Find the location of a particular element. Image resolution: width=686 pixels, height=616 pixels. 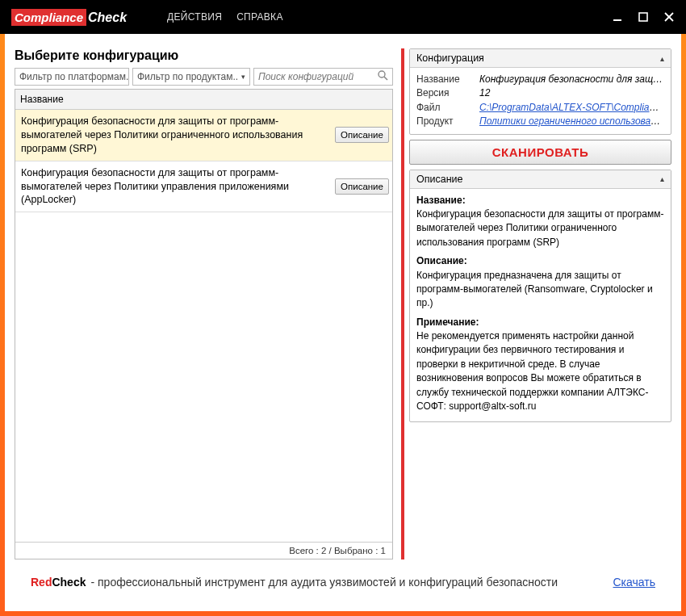

config-panel-body: Название Конфигурация безопасности для з… is located at coordinates (541, 101).